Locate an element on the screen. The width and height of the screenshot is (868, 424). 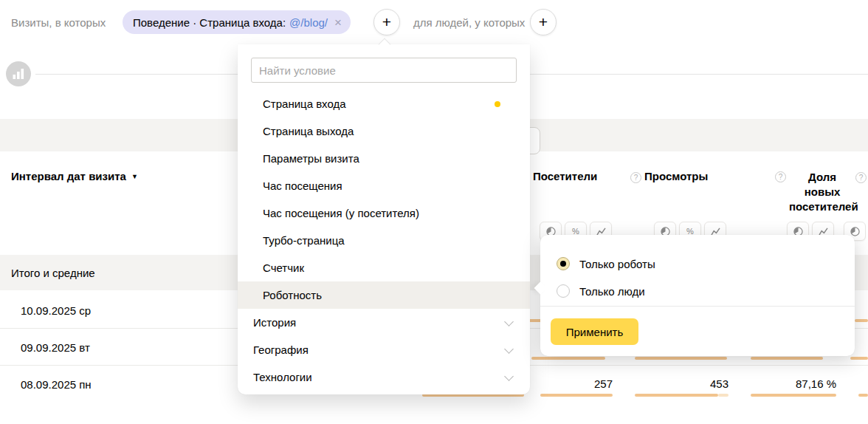
category-label: Технологии is located at coordinates (283, 377).